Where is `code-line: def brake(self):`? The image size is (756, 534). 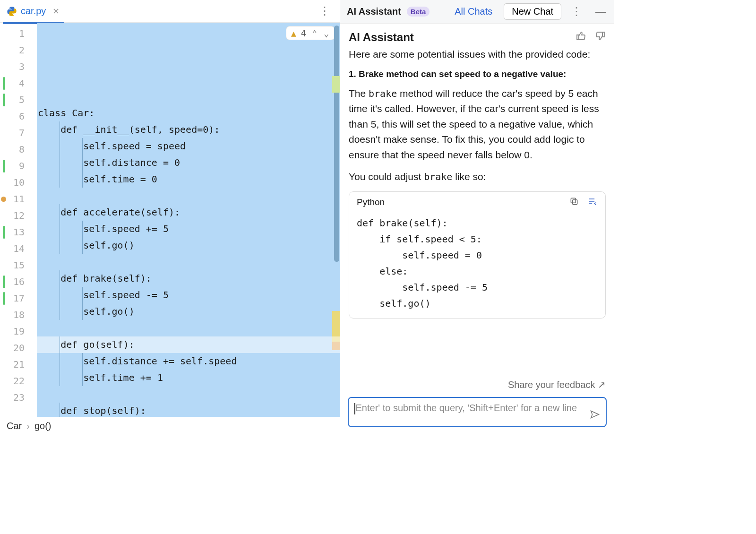
code-line: def brake(self): is located at coordinates (188, 279).